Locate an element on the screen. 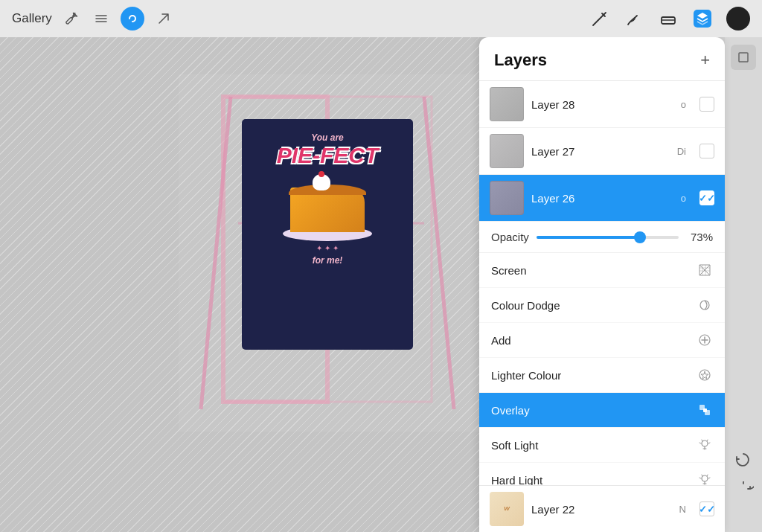 The width and height of the screenshot is (762, 532). layer-28-mode: o is located at coordinates (683, 104).